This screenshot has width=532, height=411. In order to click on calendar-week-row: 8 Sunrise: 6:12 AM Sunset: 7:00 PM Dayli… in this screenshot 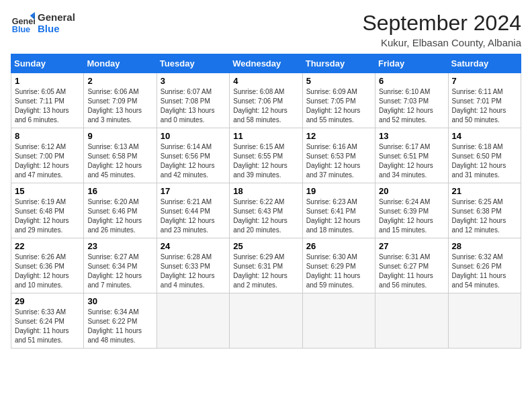, I will do `click(266, 156)`.